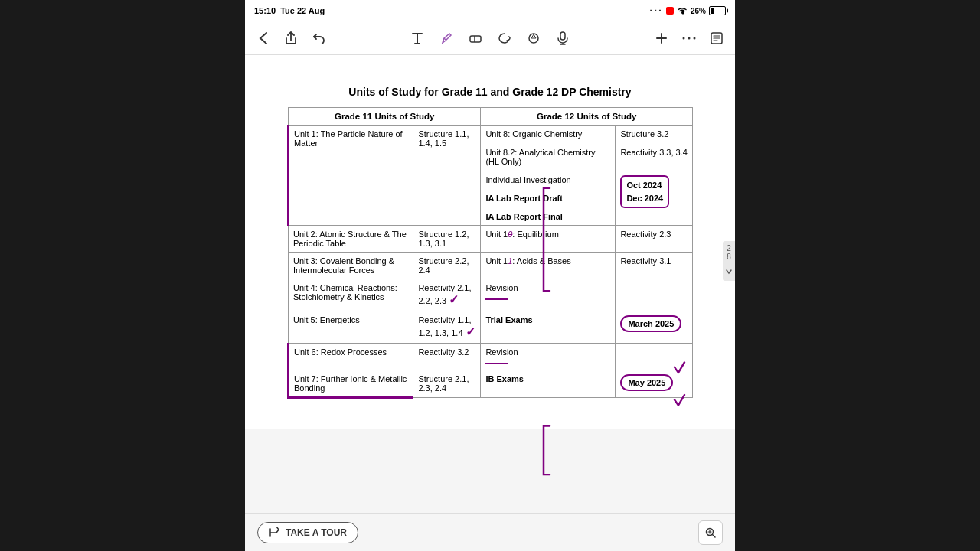 The image size is (980, 551). What do you see at coordinates (548, 384) in the screenshot?
I see `g12-ib-exams: IB Exams` at bounding box center [548, 384].